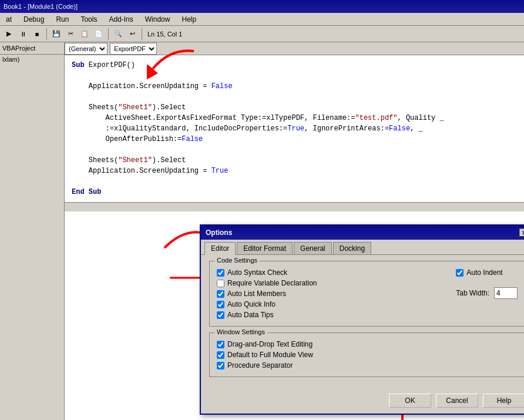 This screenshot has height=420, width=524. Describe the element at coordinates (237, 260) in the screenshot. I see `code-settings-title: Code Settings` at that location.